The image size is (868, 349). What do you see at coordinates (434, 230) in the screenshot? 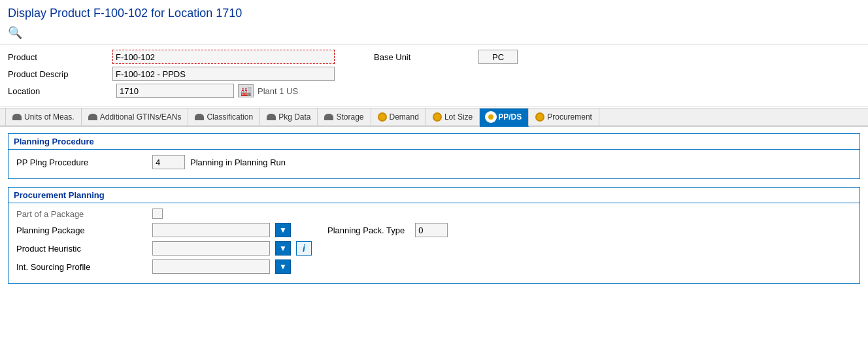
I see `planning-package-row: Planning Package ▼ Planning Pack. Type` at bounding box center [434, 230].